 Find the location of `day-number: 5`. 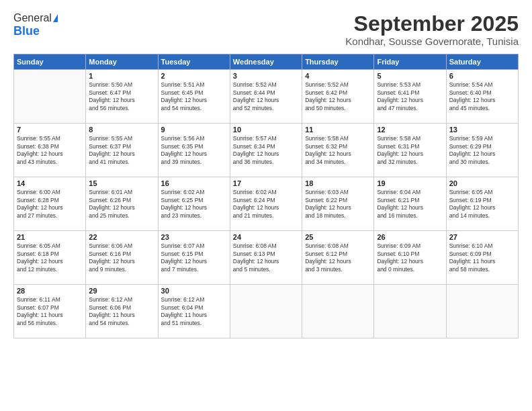

day-number: 5 is located at coordinates (410, 76).